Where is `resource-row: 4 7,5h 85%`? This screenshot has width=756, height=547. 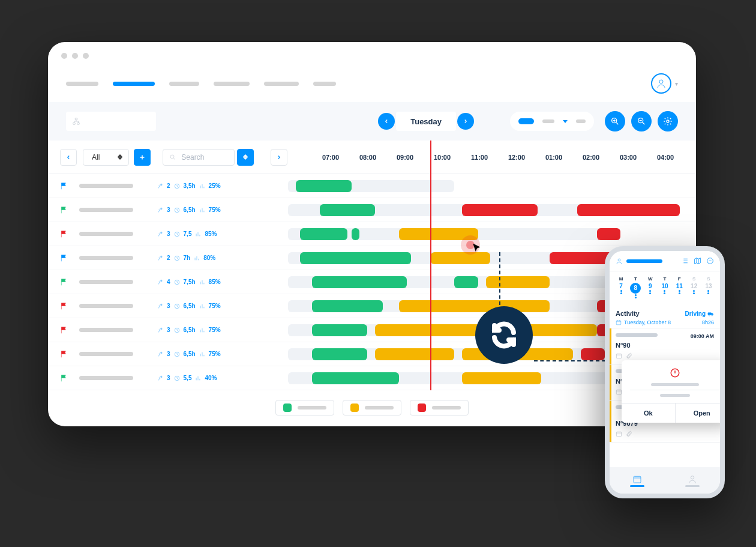
resource-row: 4 7,5h 85% is located at coordinates (372, 282).